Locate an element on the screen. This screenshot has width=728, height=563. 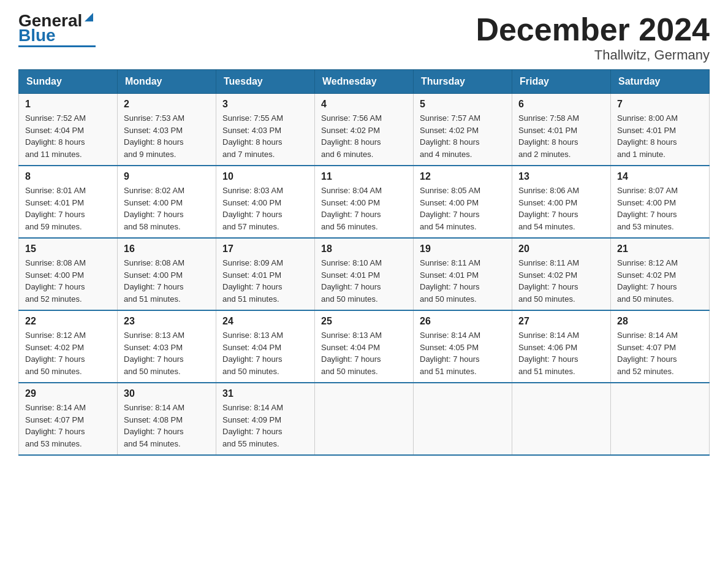
logo-triangle-icon is located at coordinates (89, 17).